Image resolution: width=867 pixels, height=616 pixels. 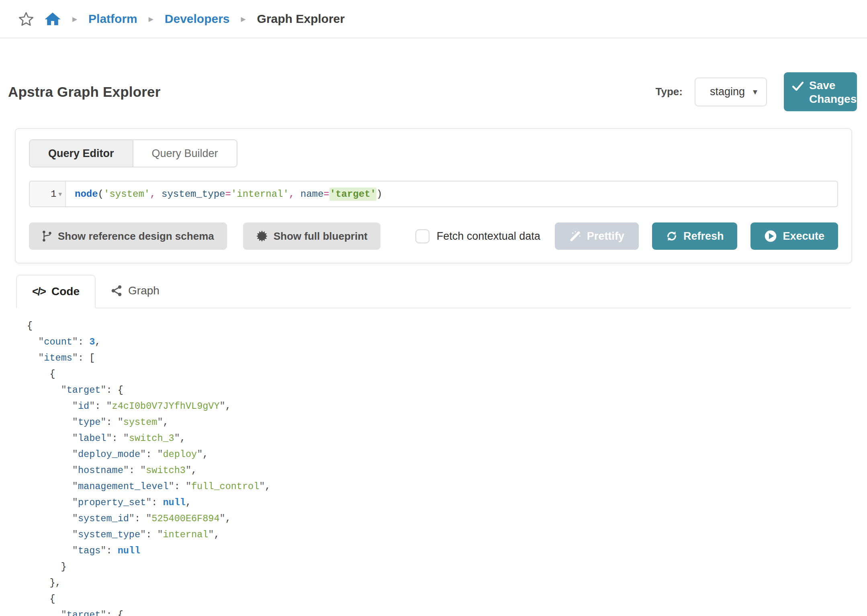 What do you see at coordinates (301, 19) in the screenshot?
I see `breadcrumb-current: Graph Explorer` at bounding box center [301, 19].